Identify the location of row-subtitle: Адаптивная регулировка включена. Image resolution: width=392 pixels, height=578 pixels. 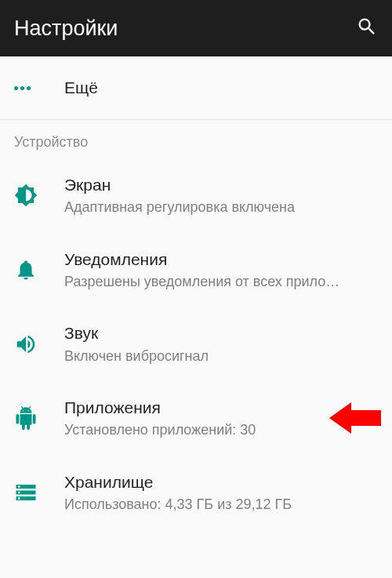
(221, 207).